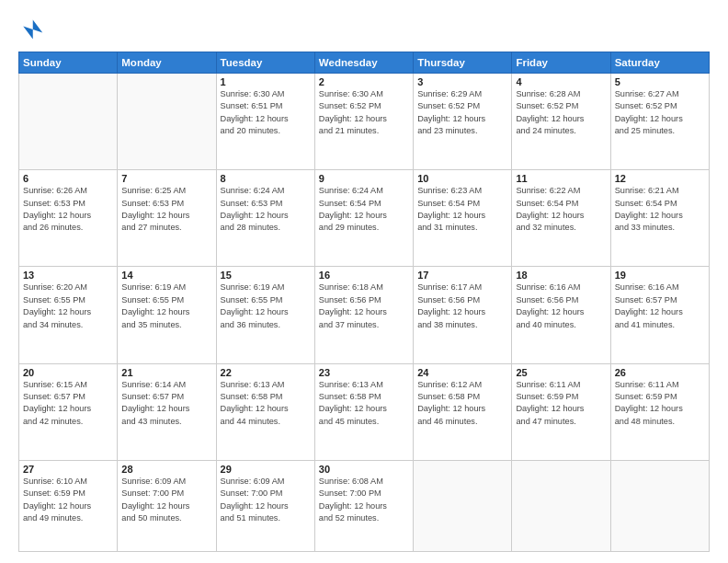 The height and width of the screenshot is (563, 728). Describe the element at coordinates (68, 178) in the screenshot. I see `day-number: 6` at that location.